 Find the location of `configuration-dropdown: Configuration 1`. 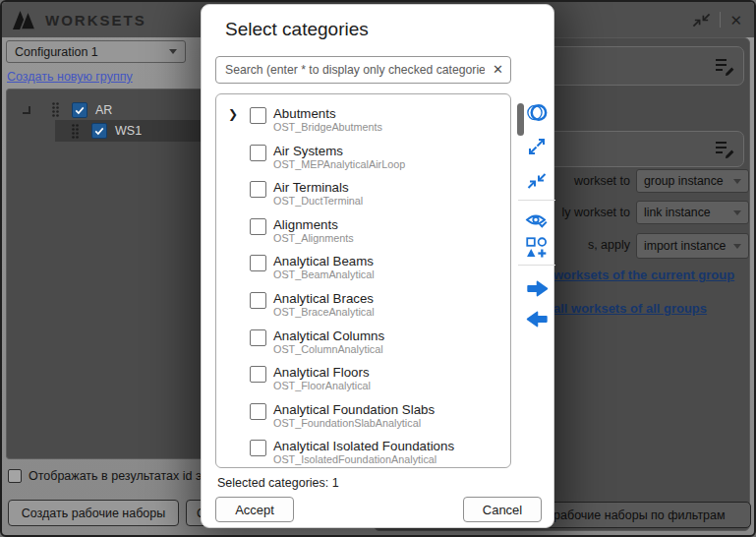

configuration-dropdown: Configuration 1 is located at coordinates (96, 51).